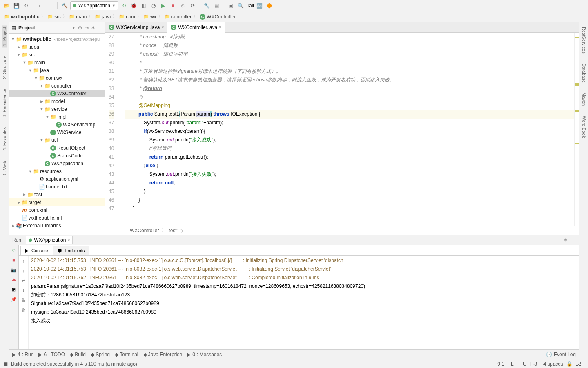  Describe the element at coordinates (57, 47) in the screenshot. I see `tree-node: ▶📁.idea` at that location.